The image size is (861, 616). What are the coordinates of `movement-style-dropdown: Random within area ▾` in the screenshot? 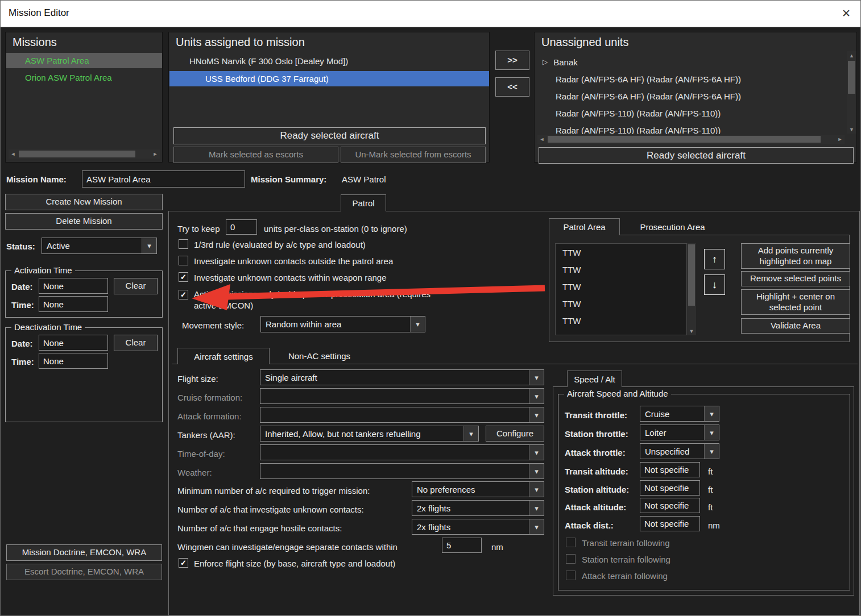 It's located at (343, 324).